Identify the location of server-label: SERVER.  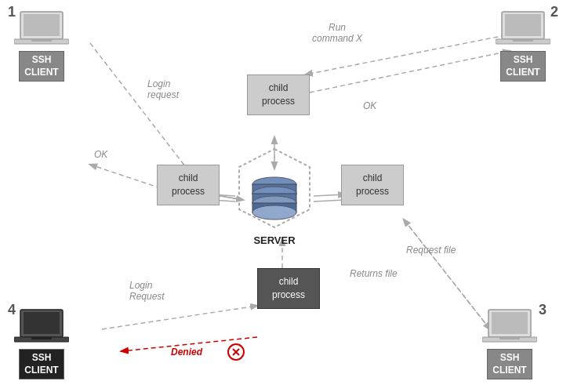
(274, 240).